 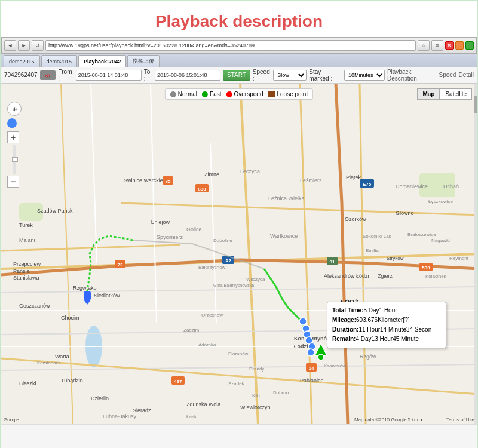 I want to click on map-legend: Normal Fast Overspeed Loose point, so click(x=239, y=94).